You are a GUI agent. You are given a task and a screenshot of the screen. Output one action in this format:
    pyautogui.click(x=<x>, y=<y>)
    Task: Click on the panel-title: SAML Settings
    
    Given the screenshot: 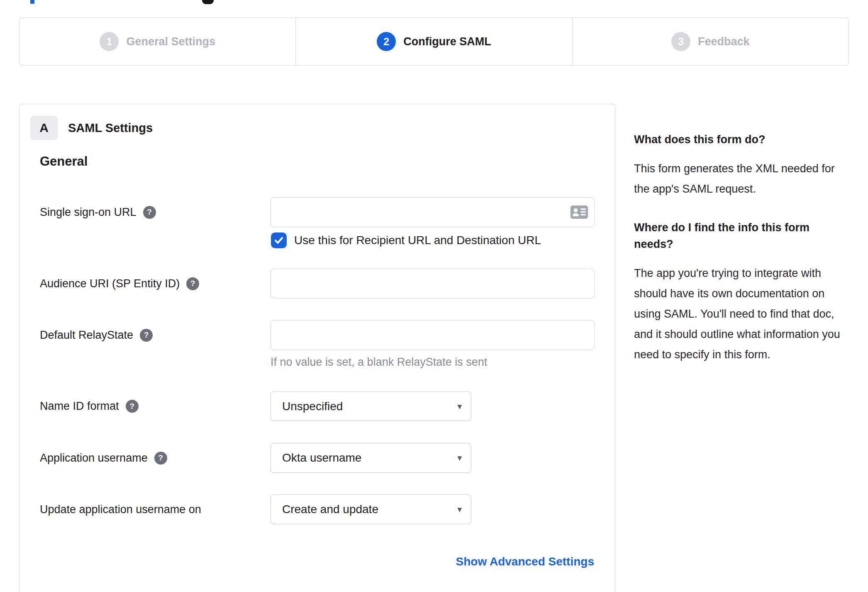 What is the action you would take?
    pyautogui.click(x=110, y=128)
    